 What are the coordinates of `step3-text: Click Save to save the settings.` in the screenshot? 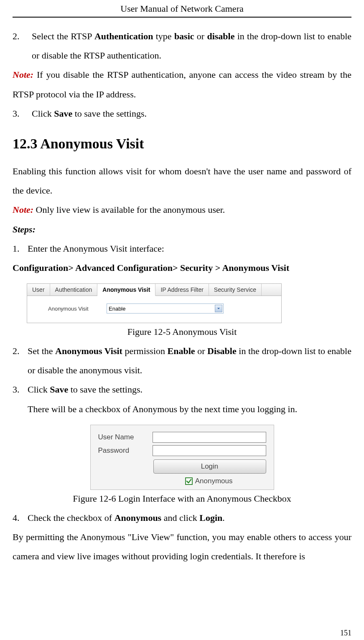 It's located at (190, 390).